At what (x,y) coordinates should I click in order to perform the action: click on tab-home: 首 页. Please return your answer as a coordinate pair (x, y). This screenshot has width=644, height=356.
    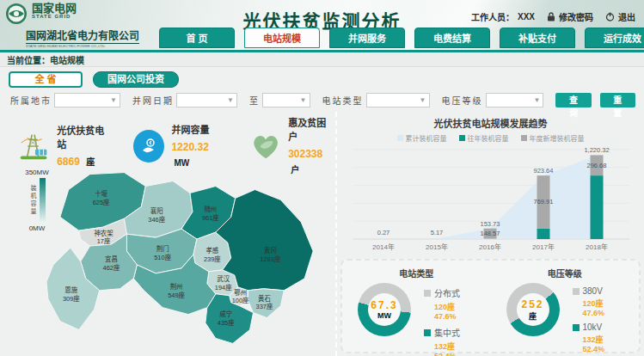
    Looking at the image, I should click on (197, 38).